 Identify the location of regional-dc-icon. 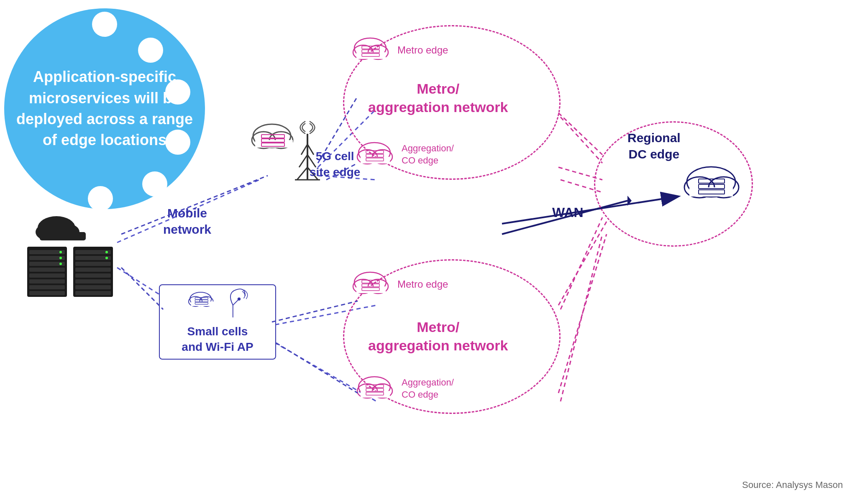
(715, 191).